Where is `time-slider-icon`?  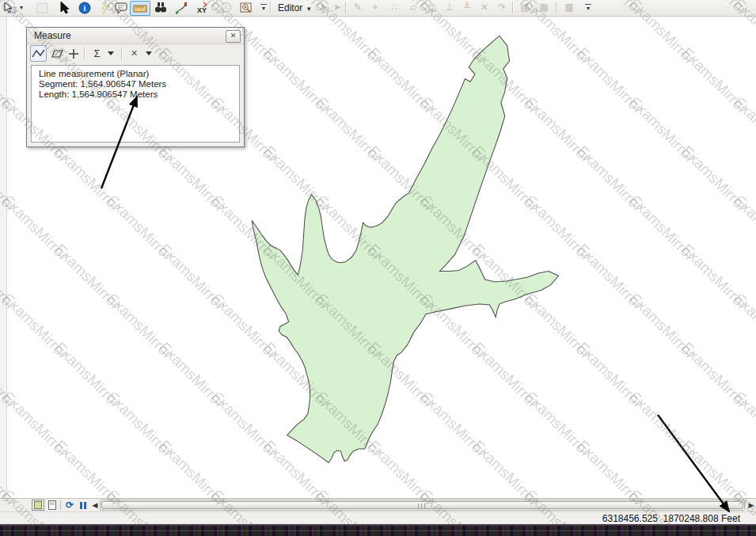
time-slider-icon is located at coordinates (226, 8).